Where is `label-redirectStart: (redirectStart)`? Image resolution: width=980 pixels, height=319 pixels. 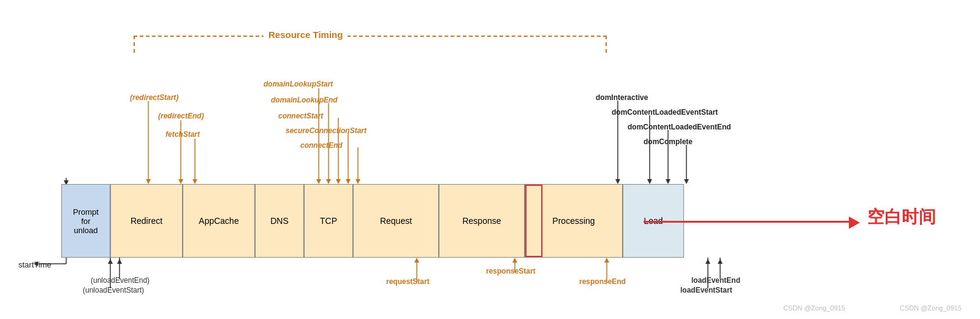
label-redirectStart: (redirectStart) is located at coordinates (154, 98).